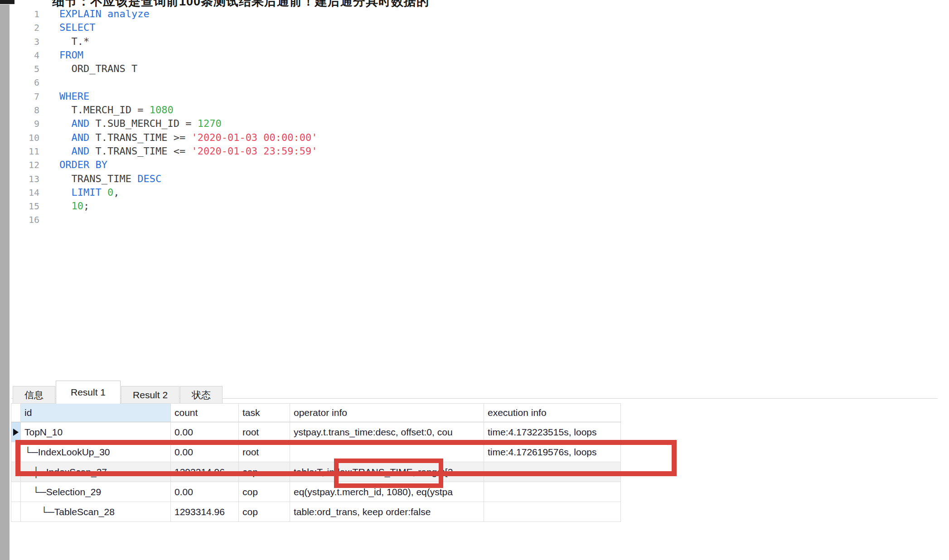 The height and width of the screenshot is (560, 949). I want to click on code-text: AND T.TRANS_TIME <= '2020-01-03 23:59:59…, so click(189, 151).